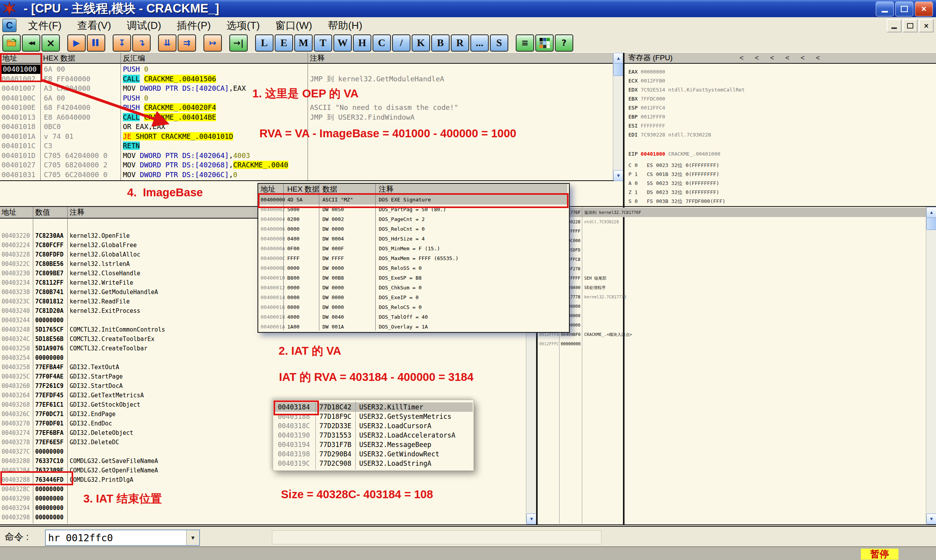 This screenshot has width=936, height=560. Describe the element at coordinates (674, 192) in the screenshot. I see `flag-row: Z 1 DS 0023 32位 0(FFFFFFFF)` at that location.